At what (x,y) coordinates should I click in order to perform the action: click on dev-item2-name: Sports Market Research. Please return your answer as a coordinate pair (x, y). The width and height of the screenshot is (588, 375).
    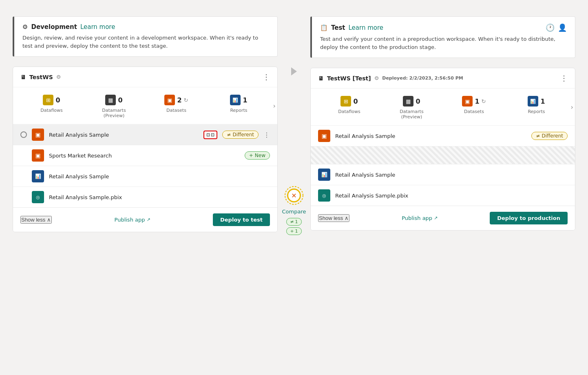
    Looking at the image, I should click on (144, 156).